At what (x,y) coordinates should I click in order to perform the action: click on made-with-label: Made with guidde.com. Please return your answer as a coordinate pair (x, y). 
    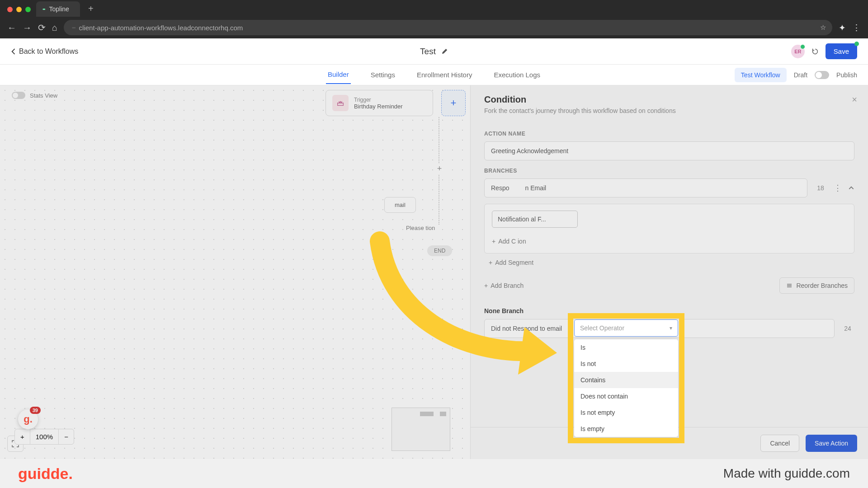
    Looking at the image, I should click on (787, 474).